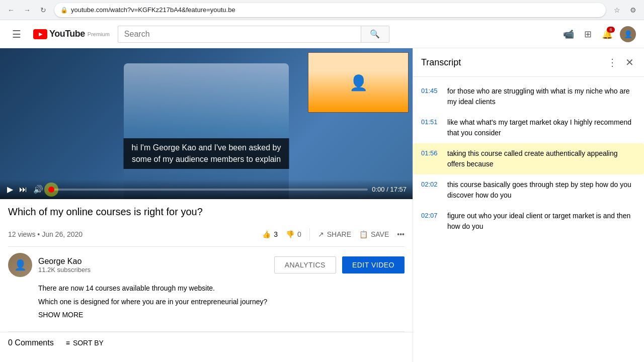 This screenshot has width=644, height=362. Describe the element at coordinates (528, 97) in the screenshot. I see `transcript-item: 01:45for those who are struggling with w…` at that location.